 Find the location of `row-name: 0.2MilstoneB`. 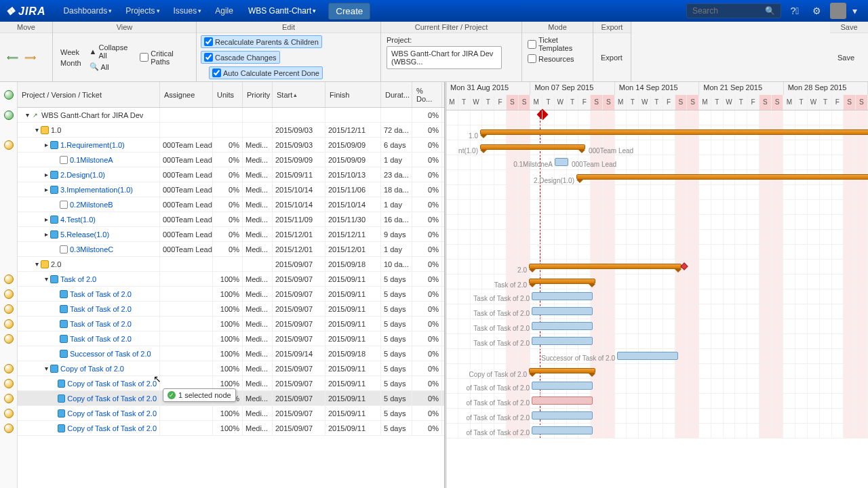

row-name: 0.2MilstoneB is located at coordinates (92, 205).